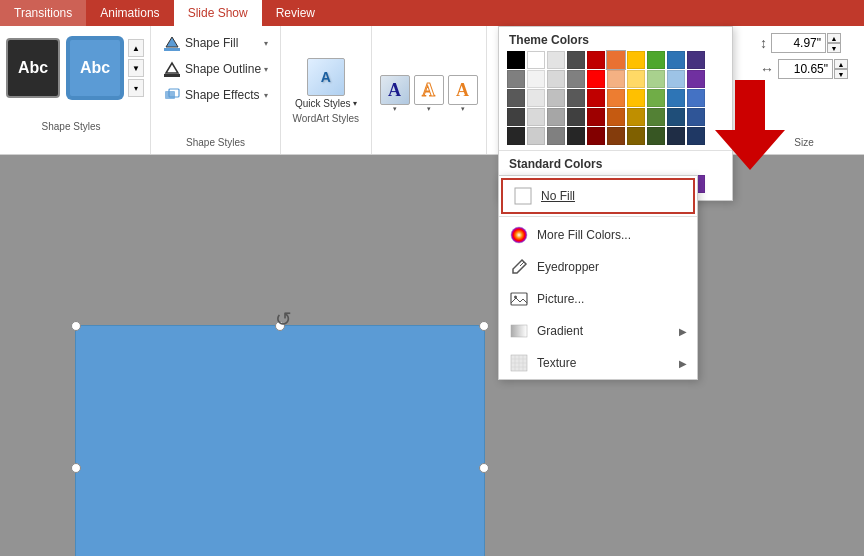  What do you see at coordinates (804, 43) in the screenshot?
I see `height-row: ↕ ▲ ▼` at bounding box center [804, 43].